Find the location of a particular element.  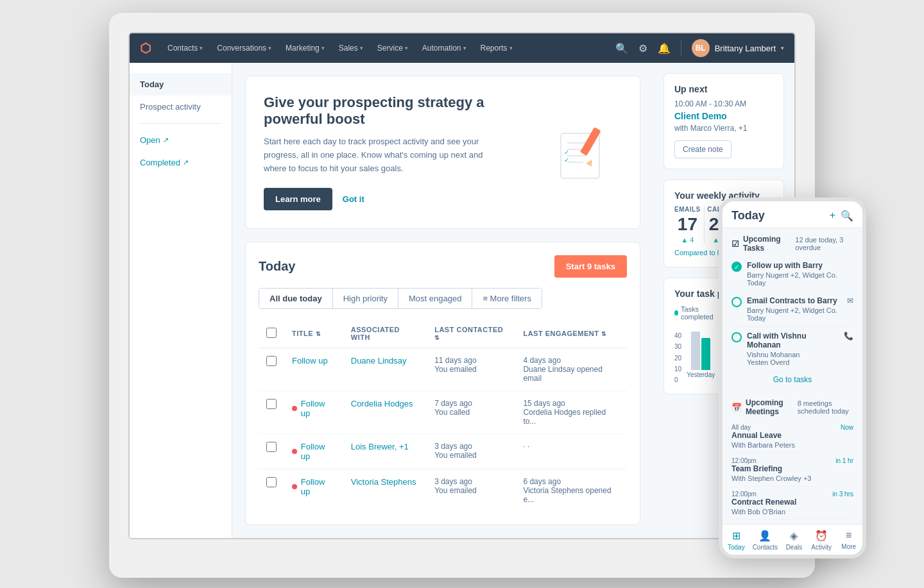

boost-card: Give your prospecting strategy a powerfu… is located at coordinates (443, 153).